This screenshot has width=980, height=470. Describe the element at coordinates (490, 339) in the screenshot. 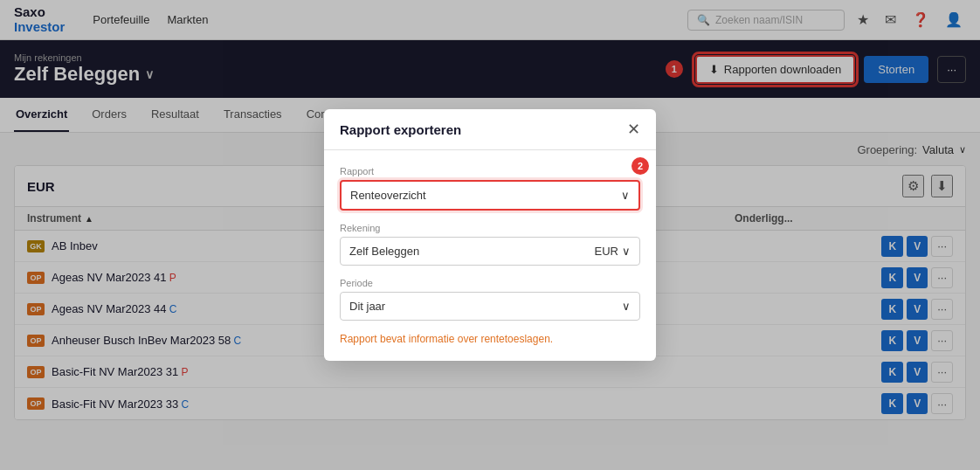

I see `info-text: Rapport bevat informatie over rentetoesl…` at that location.